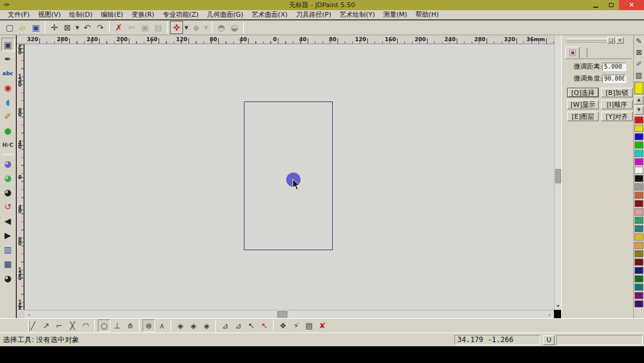 Image resolution: width=644 pixels, height=363 pixels. I want to click on curve-lamp-toggle: ◕, so click(8, 164).